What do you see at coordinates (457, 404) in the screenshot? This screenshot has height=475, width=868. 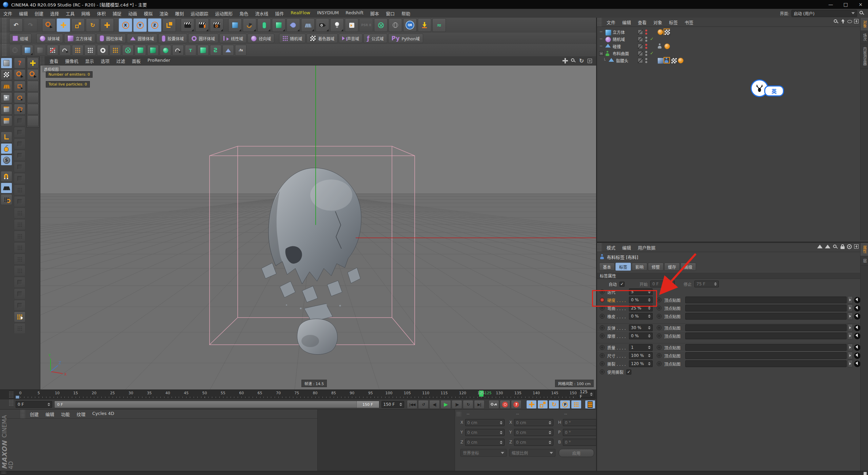 I see `next-frame-button: |▶` at bounding box center [457, 404].